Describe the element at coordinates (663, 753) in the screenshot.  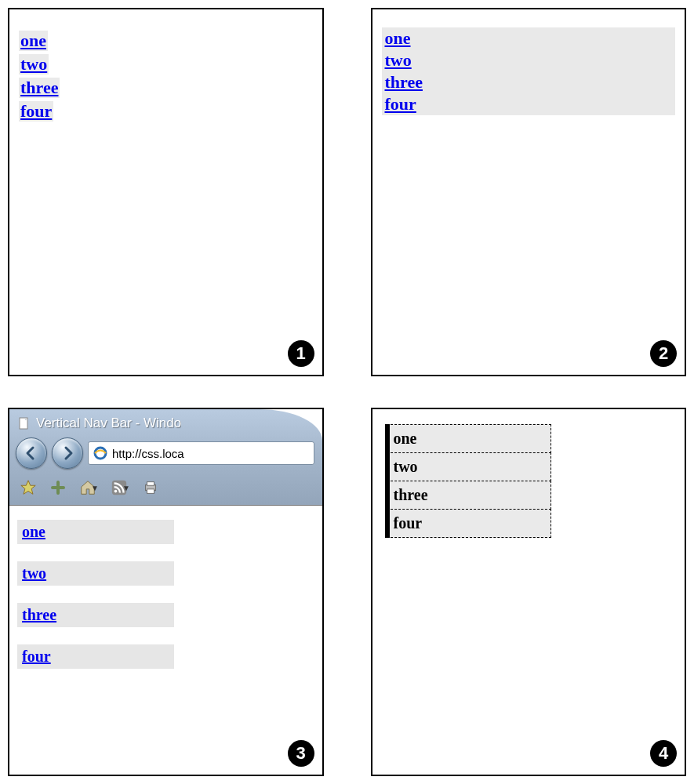
I see `panel-number-badge: 4` at that location.